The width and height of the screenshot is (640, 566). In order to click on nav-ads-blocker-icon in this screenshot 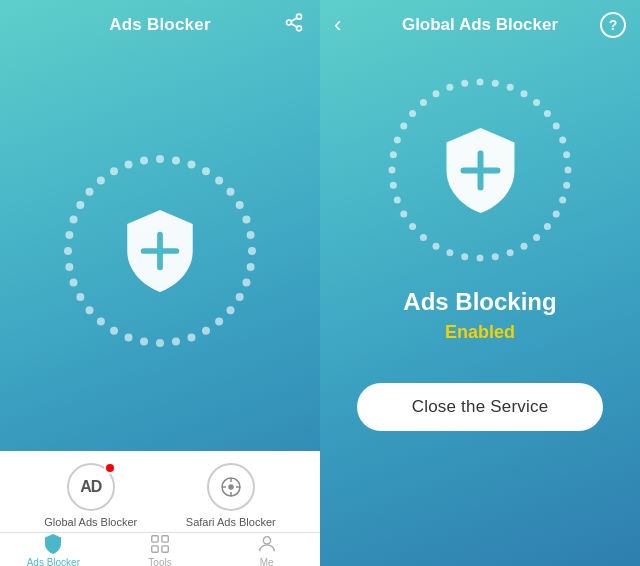, I will do `click(53, 544)`.